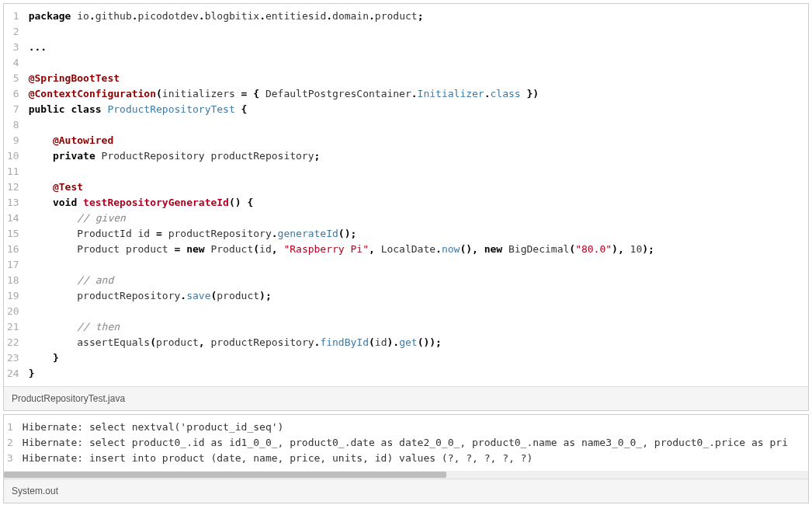 The image size is (812, 512). What do you see at coordinates (406, 443) in the screenshot?
I see `code-area: 123 Hibernate: select nextval('product_i…` at bounding box center [406, 443].